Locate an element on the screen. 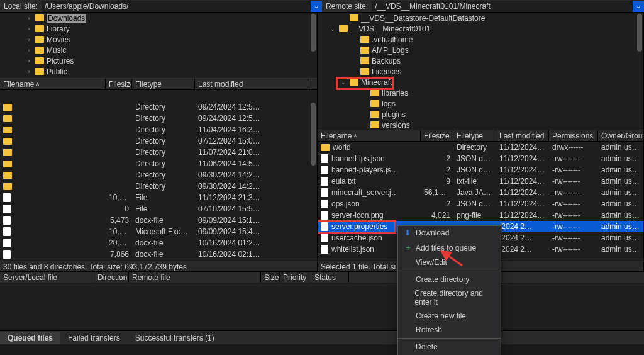 This screenshot has height=355, width=644. remote-site-input is located at coordinates (502, 6).